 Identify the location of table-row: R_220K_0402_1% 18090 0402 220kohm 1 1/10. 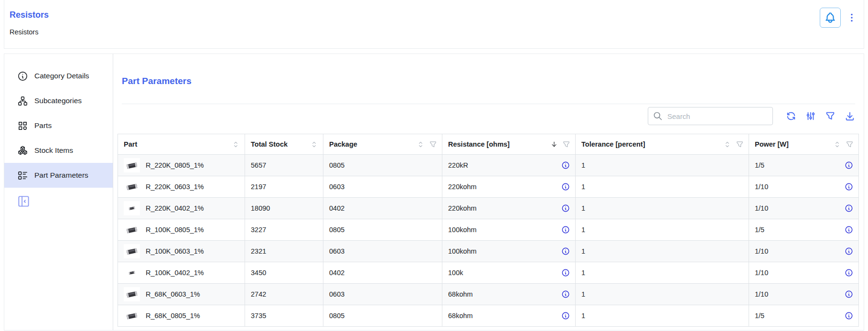
(488, 208).